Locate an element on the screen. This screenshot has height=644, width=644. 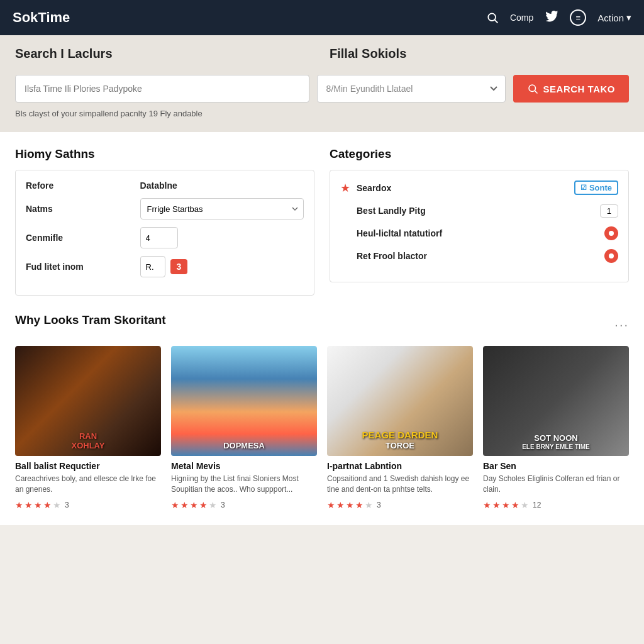
nav-menu: ≡ is located at coordinates (578, 18).